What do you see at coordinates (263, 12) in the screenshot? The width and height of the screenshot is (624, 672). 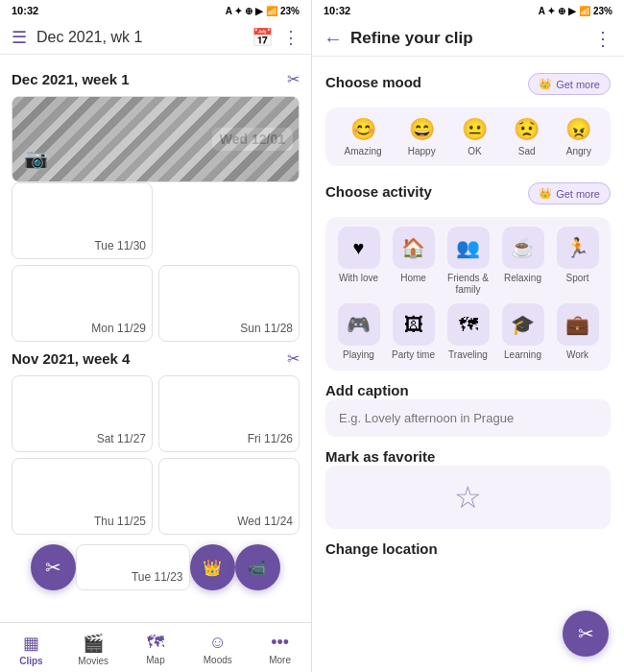 I see `status-icons-left: A ✦ ⊕ ▶ 📶 23%` at bounding box center [263, 12].